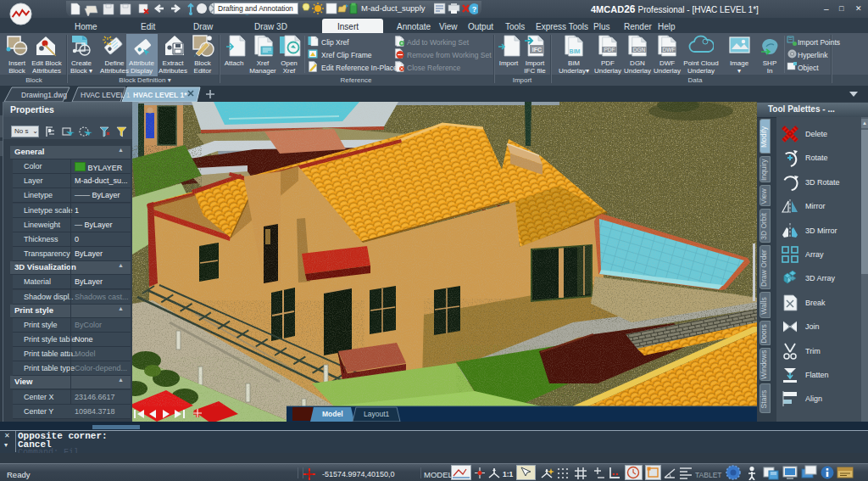 The height and width of the screenshot is (481, 868). I want to click on svg-text: Model, so click(332, 414).